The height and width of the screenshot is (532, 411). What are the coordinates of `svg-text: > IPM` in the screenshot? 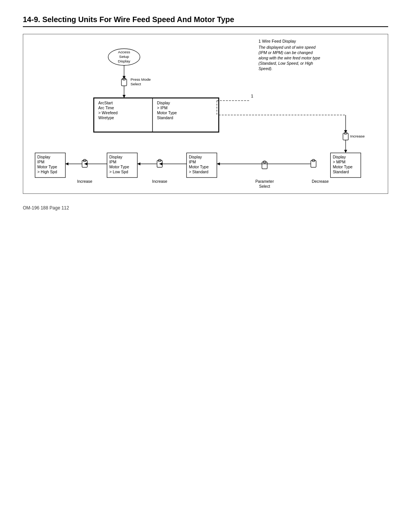 It's located at (162, 108).